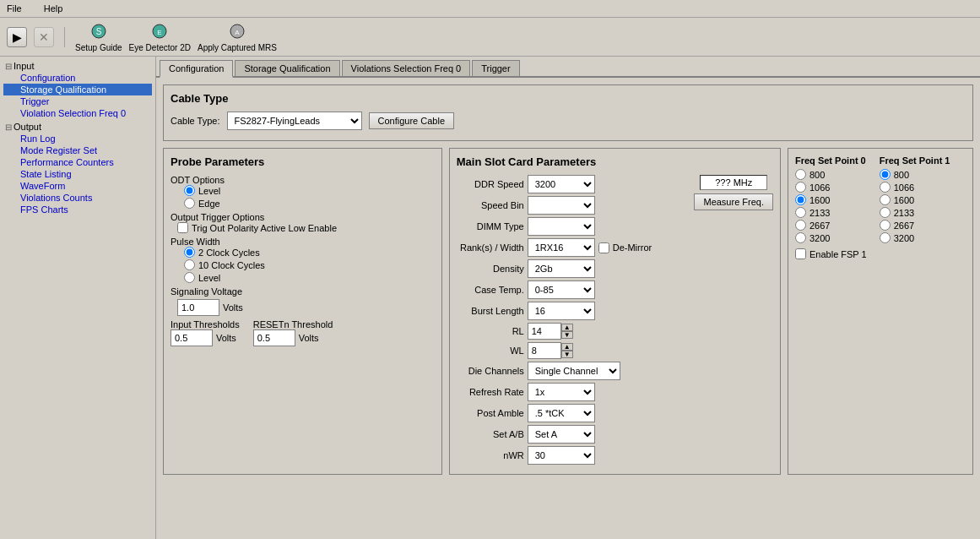  What do you see at coordinates (237, 32) in the screenshot?
I see `svg-text: A` at bounding box center [237, 32].